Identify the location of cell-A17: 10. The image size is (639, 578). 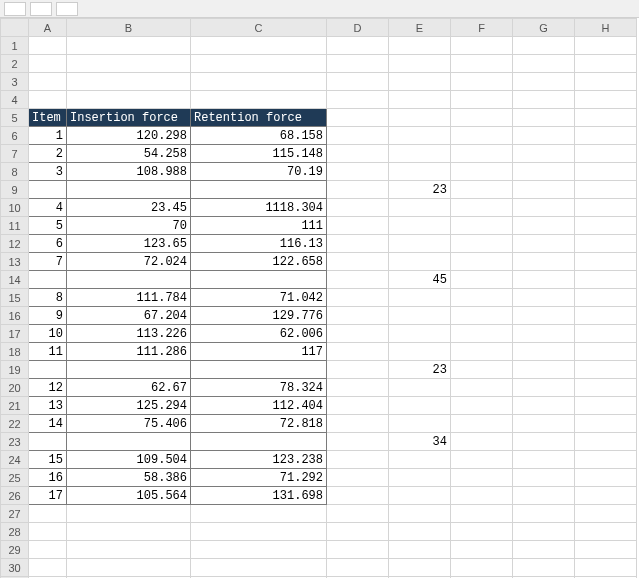
(48, 334).